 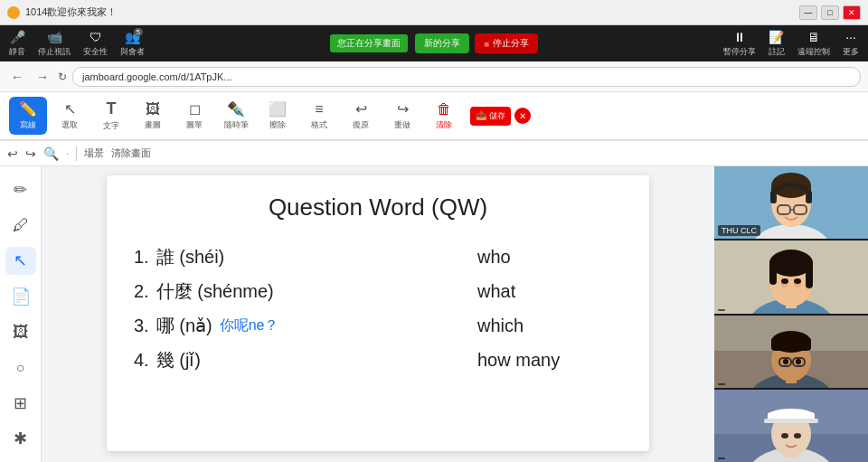 What do you see at coordinates (791, 203) in the screenshot?
I see `participant-video-1: THU CLC` at bounding box center [791, 203].